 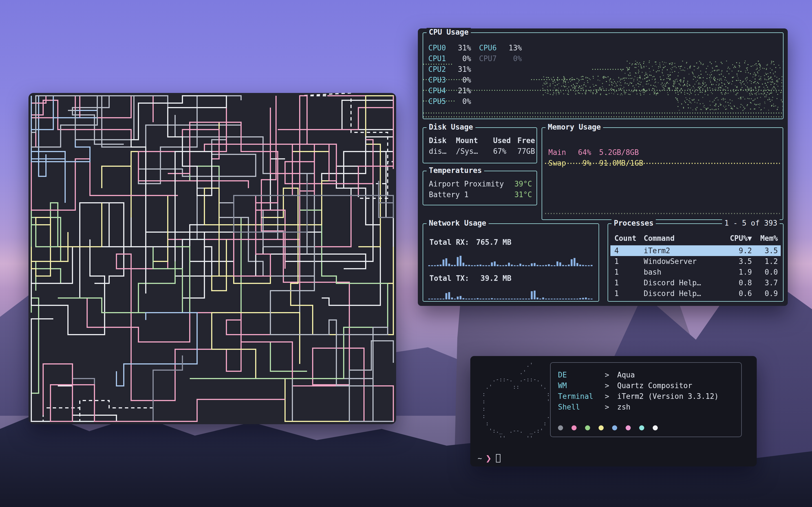 I want to click on processes-header: Count Command CPU%▼ Mem%, so click(x=696, y=238).